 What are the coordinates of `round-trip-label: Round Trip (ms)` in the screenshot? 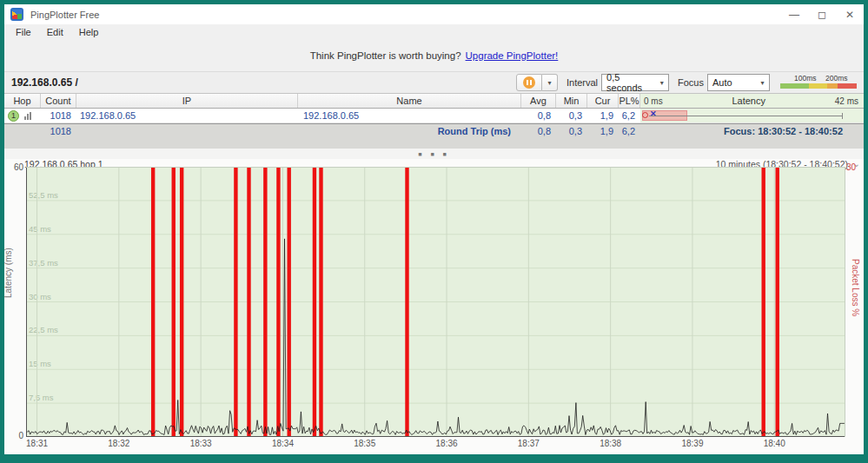 It's located at (410, 130).